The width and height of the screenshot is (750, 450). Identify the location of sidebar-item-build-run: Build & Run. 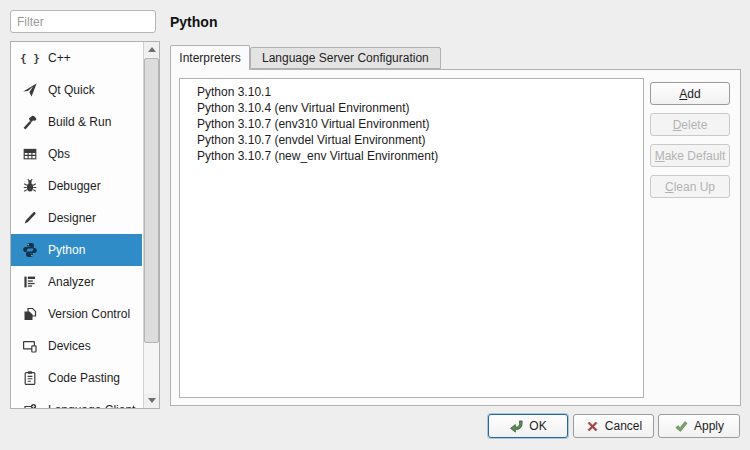
(76, 122).